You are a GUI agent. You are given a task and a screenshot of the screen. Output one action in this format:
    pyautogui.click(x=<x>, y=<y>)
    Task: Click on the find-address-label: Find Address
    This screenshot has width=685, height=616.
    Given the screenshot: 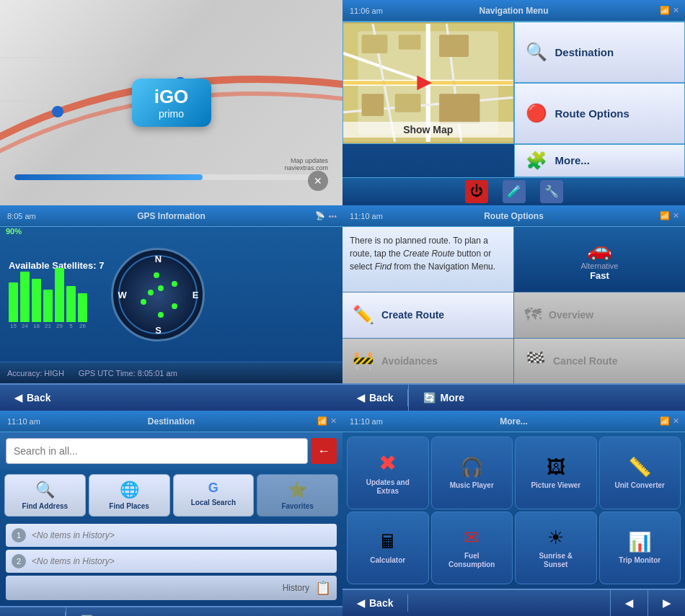 What is the action you would take?
    pyautogui.click(x=45, y=506)
    